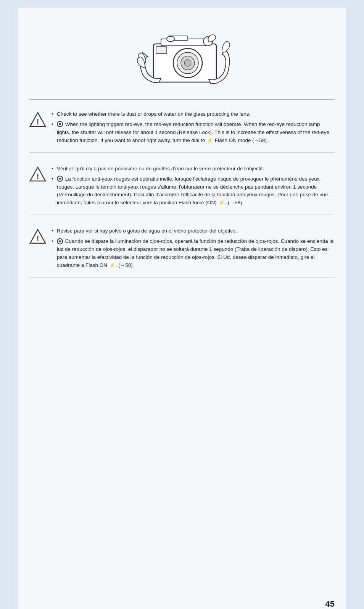  I want to click on flash-symbol-french: ⚡, so click(221, 203).